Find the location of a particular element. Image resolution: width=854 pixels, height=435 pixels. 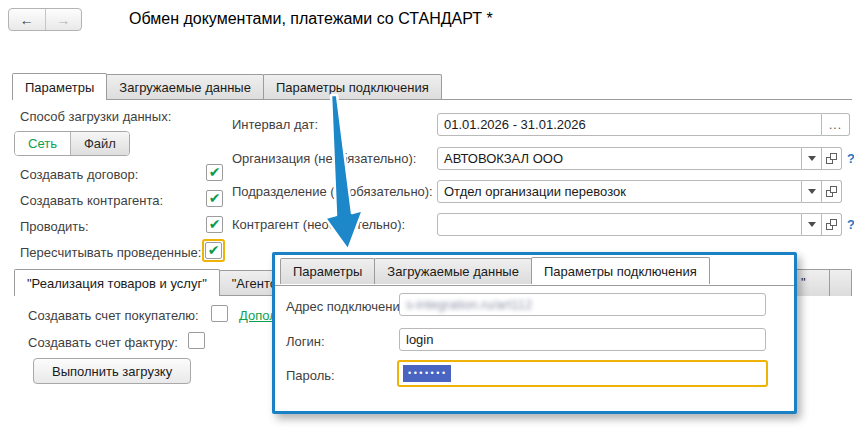

load-method-label: Способ загрузки данных: is located at coordinates (96, 116).